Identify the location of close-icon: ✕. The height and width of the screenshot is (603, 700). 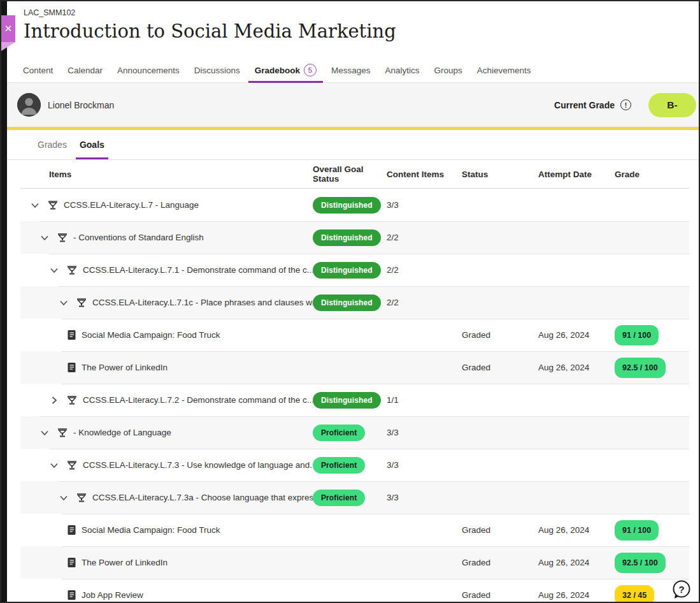
(9, 29).